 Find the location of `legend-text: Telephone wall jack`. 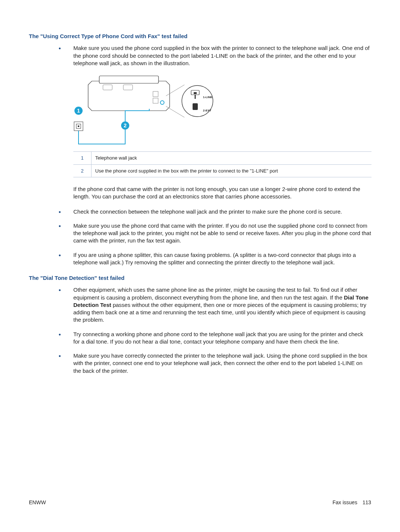

legend-text: Telephone wall jack is located at coordinates (232, 158).